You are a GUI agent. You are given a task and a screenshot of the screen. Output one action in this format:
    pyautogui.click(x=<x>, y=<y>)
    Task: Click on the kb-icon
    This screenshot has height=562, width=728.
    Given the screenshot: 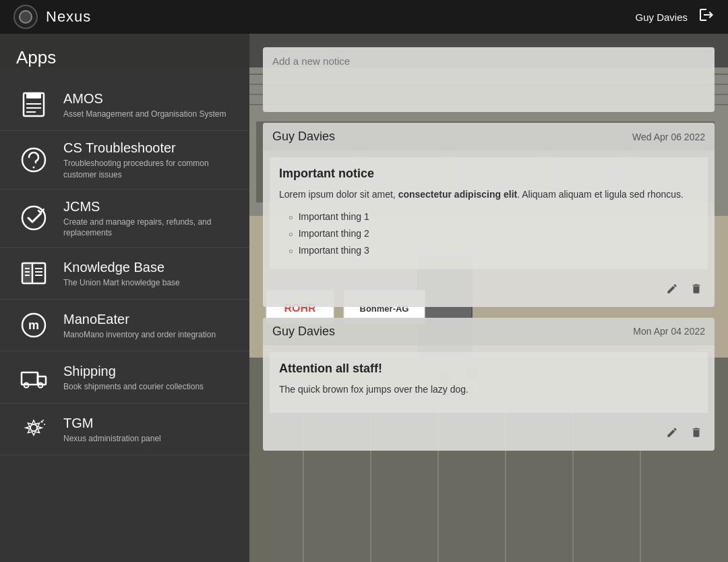 What is the action you would take?
    pyautogui.click(x=34, y=273)
    